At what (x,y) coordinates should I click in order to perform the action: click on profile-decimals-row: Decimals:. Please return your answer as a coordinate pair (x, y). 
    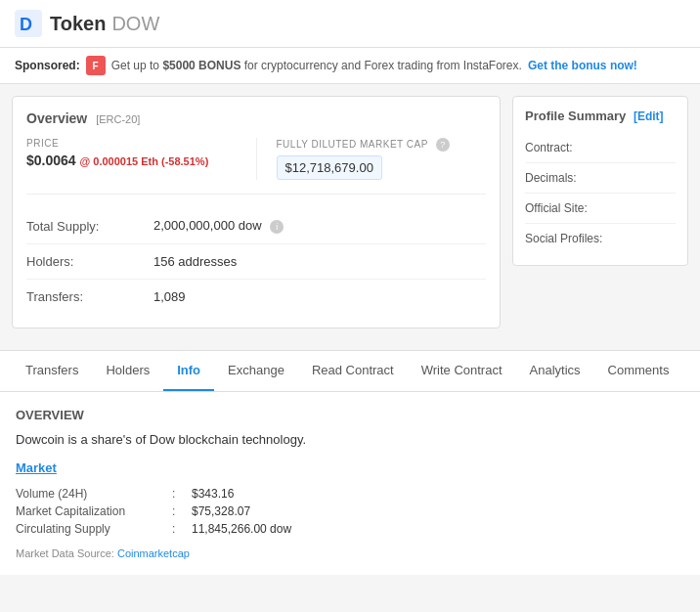
    Looking at the image, I should click on (600, 178).